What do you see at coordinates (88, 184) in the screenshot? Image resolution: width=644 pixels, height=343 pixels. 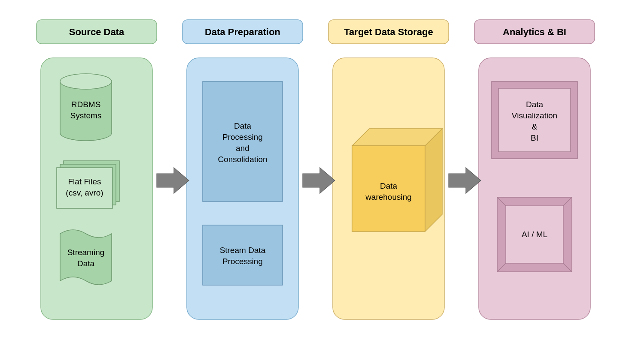 I see `node-flatfiles: Flat Files(csv, avro)` at bounding box center [88, 184].